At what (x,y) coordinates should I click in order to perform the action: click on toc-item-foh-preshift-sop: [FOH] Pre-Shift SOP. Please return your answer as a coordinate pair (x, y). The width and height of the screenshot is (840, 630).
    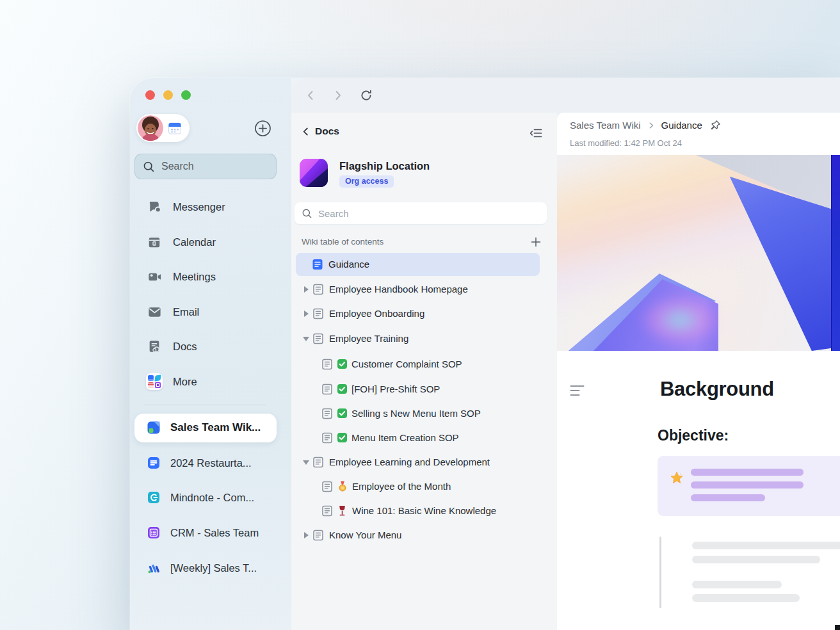
    Looking at the image, I should click on (417, 389).